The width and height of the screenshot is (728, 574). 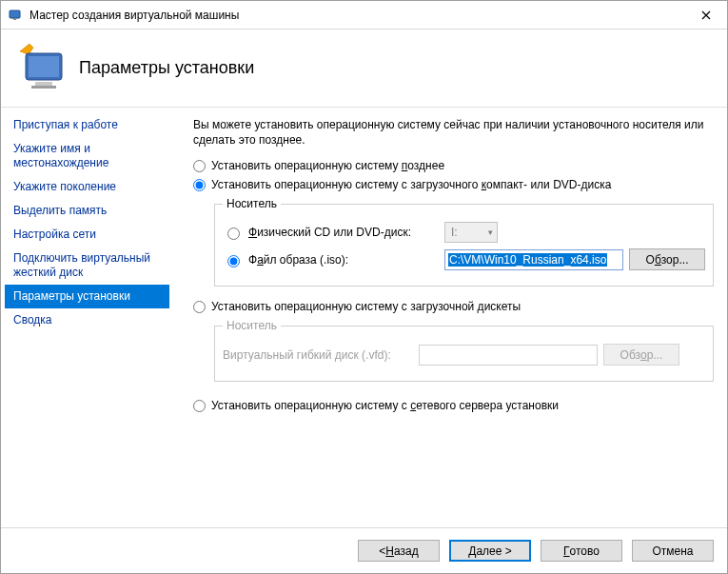 What do you see at coordinates (251, 204) in the screenshot?
I see `media-legend-1: Носитель` at bounding box center [251, 204].